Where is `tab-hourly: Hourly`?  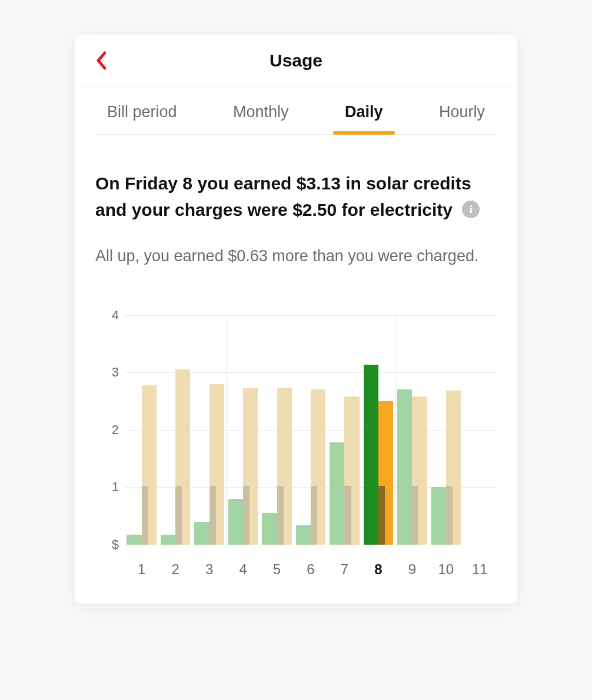
tab-hourly: Hourly is located at coordinates (462, 119).